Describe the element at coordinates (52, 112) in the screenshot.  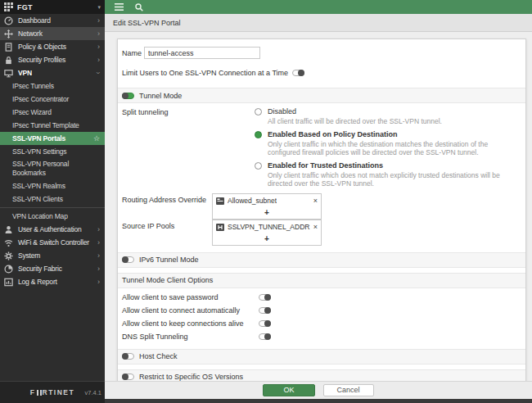
I see `sidebar-item-ipsec-wizard: IPsec Wizard` at that location.